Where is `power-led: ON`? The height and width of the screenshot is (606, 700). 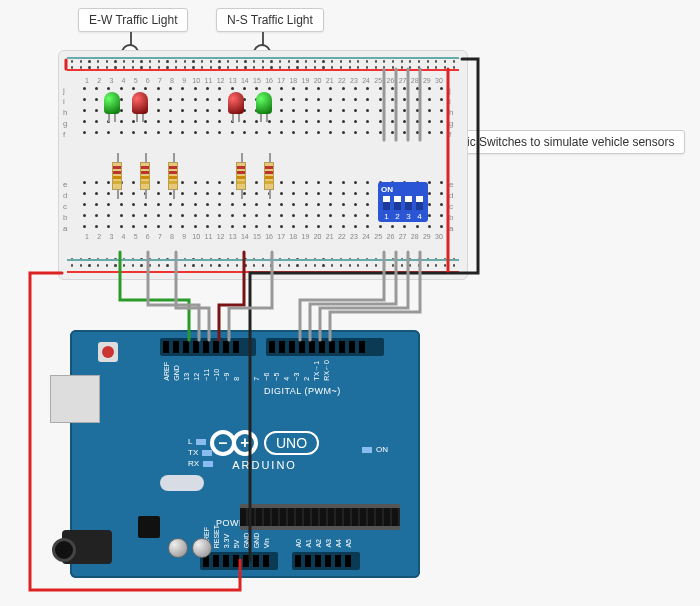
power-led: ON is located at coordinates (375, 450).